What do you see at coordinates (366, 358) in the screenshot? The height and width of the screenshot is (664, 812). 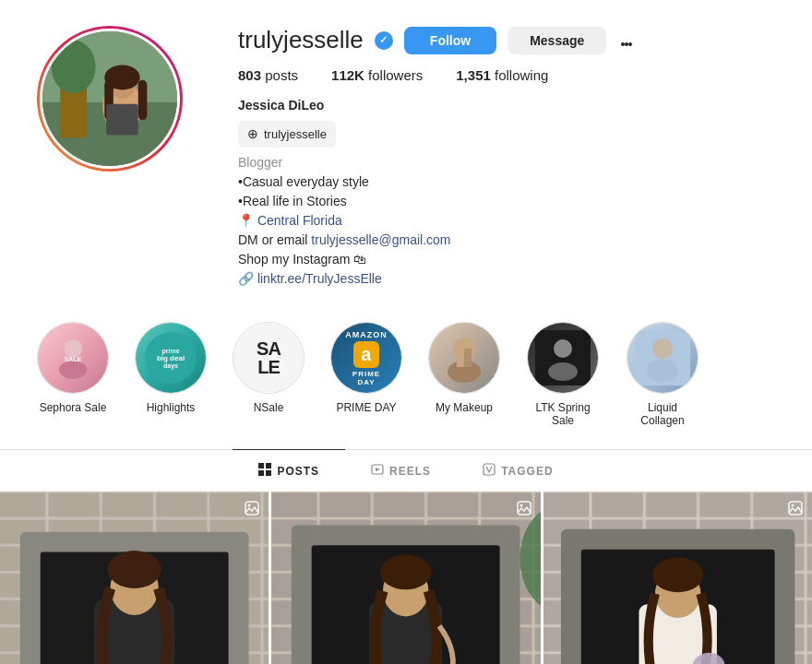 I see `amazon-badge: AMAZON a PRIME DAY` at bounding box center [366, 358].